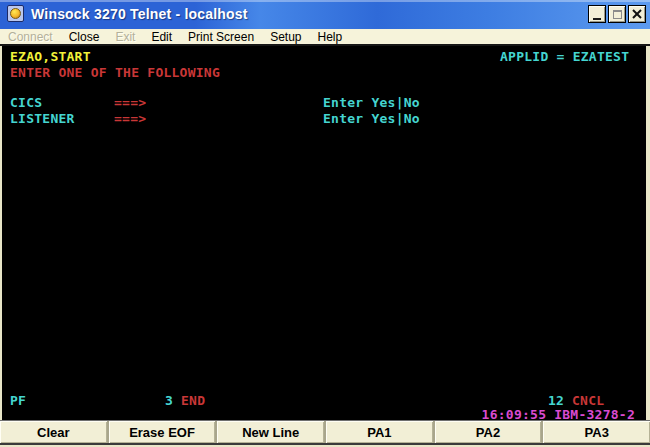  What do you see at coordinates (564, 56) in the screenshot?
I see `applid-text: APPLID = EZATEST` at bounding box center [564, 56].